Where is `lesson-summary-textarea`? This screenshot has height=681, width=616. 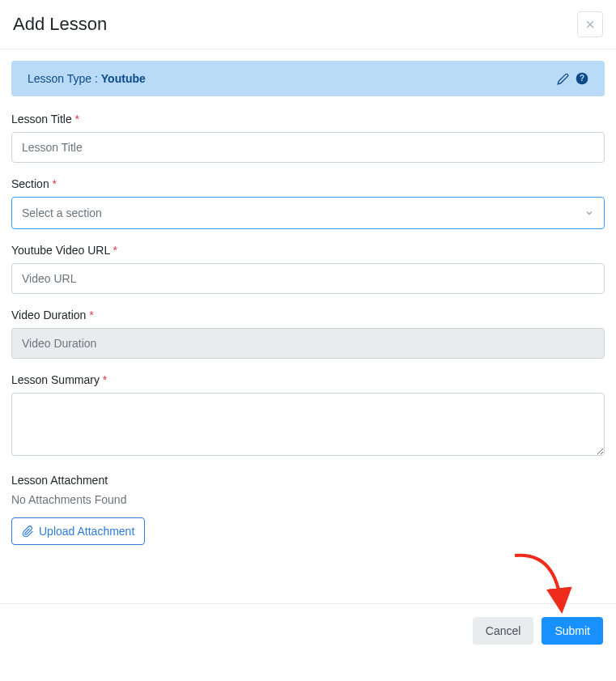 lesson-summary-textarea is located at coordinates (308, 424).